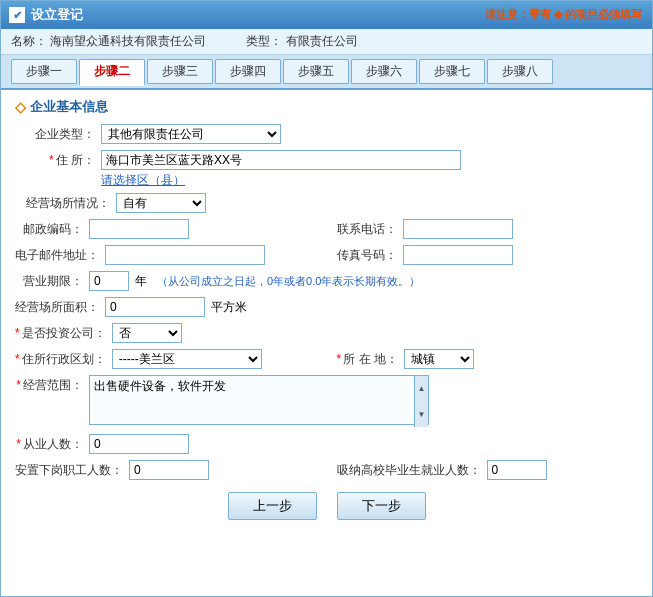  I want to click on tab-step3: 步骤三, so click(180, 72).